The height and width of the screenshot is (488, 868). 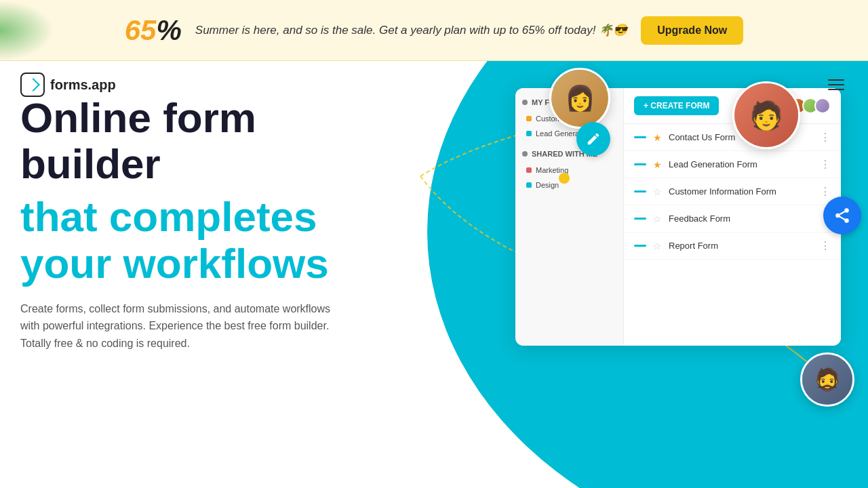 I want to click on main-panel: + CREATE FORM ★ Contact Us Form ⋮, so click(x=732, y=217).